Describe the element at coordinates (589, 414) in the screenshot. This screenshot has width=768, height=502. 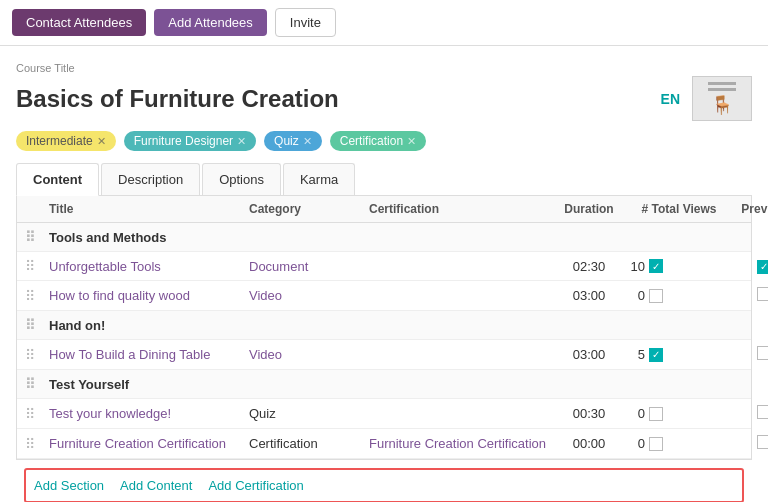
I see `row-duration: 00:30` at that location.